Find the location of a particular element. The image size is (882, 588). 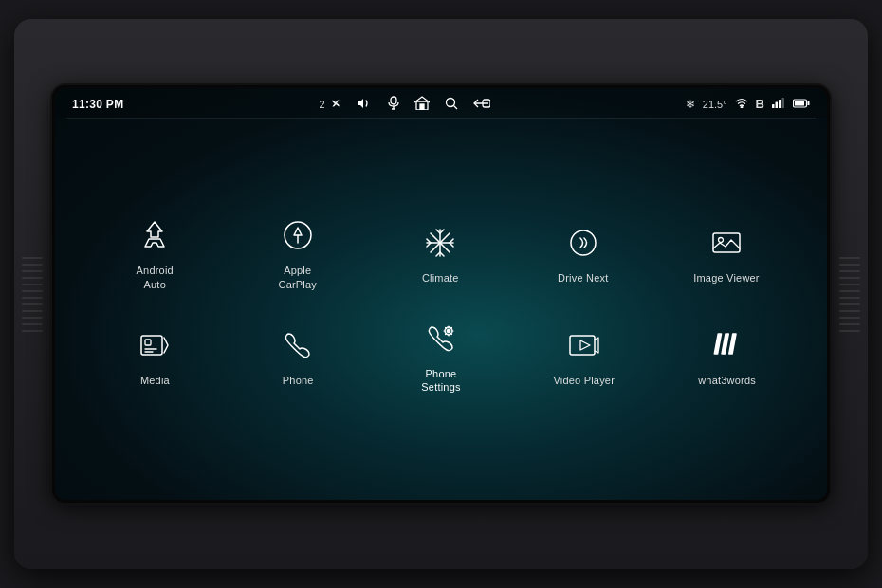

drive-next-button: Drive Next is located at coordinates (583, 253).